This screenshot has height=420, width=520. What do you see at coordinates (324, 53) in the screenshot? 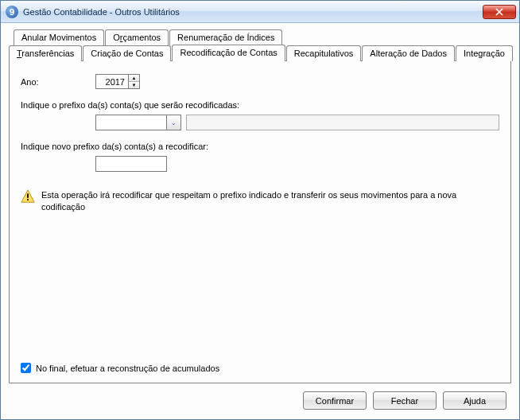
I see `tab-recapitulativos: Recapitulativos` at bounding box center [324, 53].